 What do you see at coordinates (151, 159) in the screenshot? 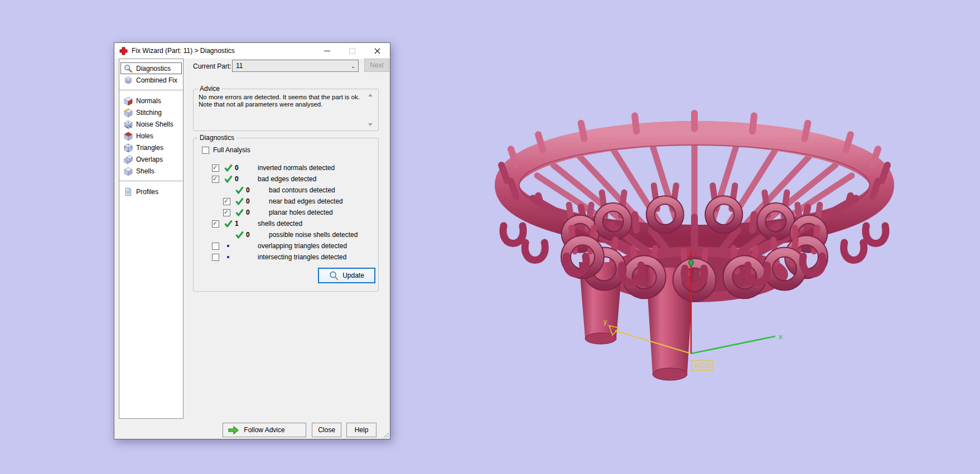
I see `sidebar-item-overlaps: Overlaps` at bounding box center [151, 159].